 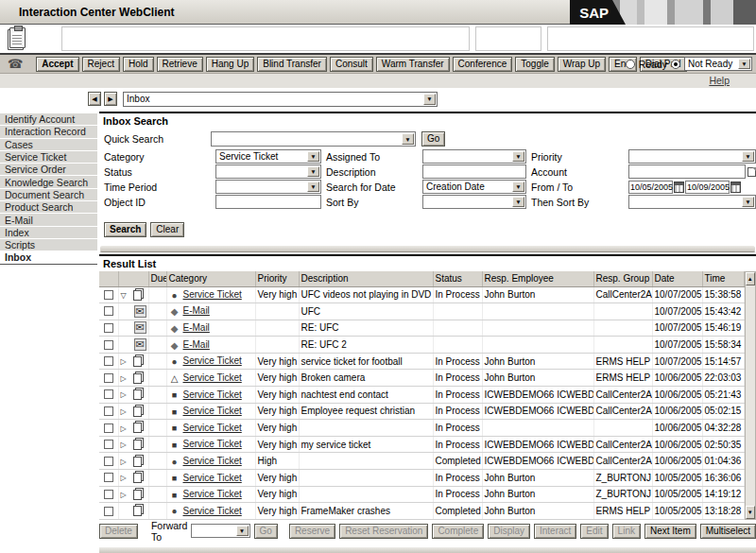 I want to click on scroll-up-icon: ▲, so click(x=750, y=279).